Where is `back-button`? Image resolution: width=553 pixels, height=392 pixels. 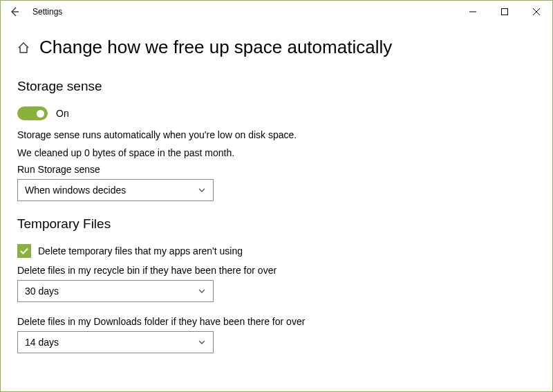
back-button is located at coordinates (15, 12).